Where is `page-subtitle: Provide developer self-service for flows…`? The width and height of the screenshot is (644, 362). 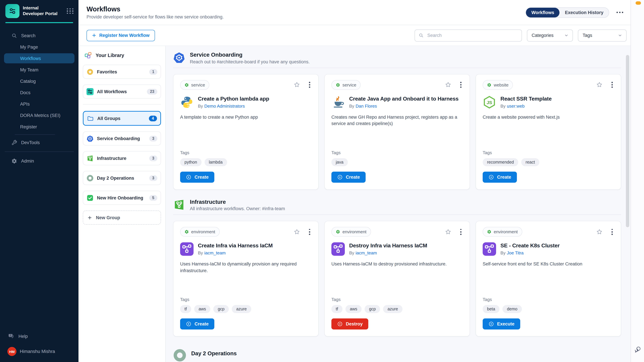 page-subtitle: Provide developer self-service for flows… is located at coordinates (155, 17).